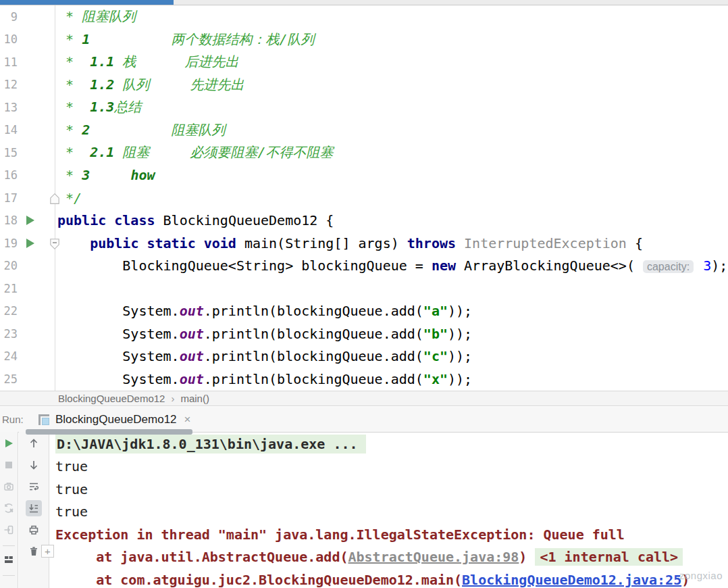  I want to click on fold-collapse-icon, so click(55, 243).